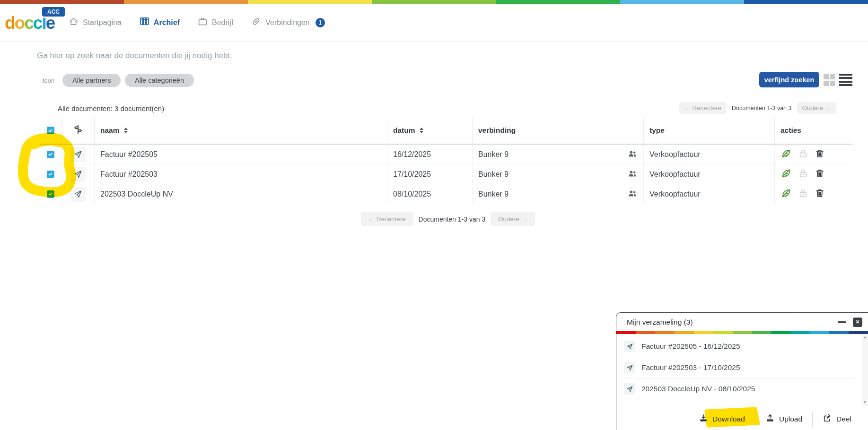  What do you see at coordinates (739, 368) in the screenshot?
I see `collection-list-item: Factuur #202503 - 17/10/2025` at bounding box center [739, 368].